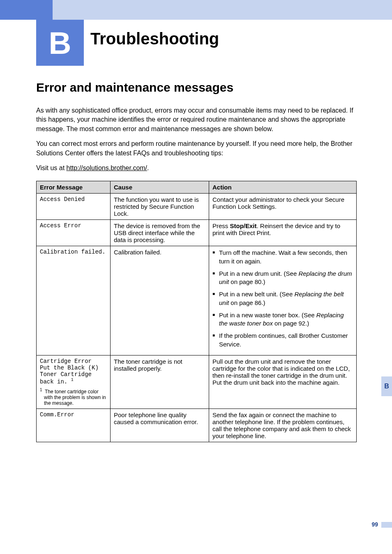 This screenshot has width=392, height=554. Describe the element at coordinates (283, 207) in the screenshot. I see `action-cell: Contact your administrator to check your…` at that location.